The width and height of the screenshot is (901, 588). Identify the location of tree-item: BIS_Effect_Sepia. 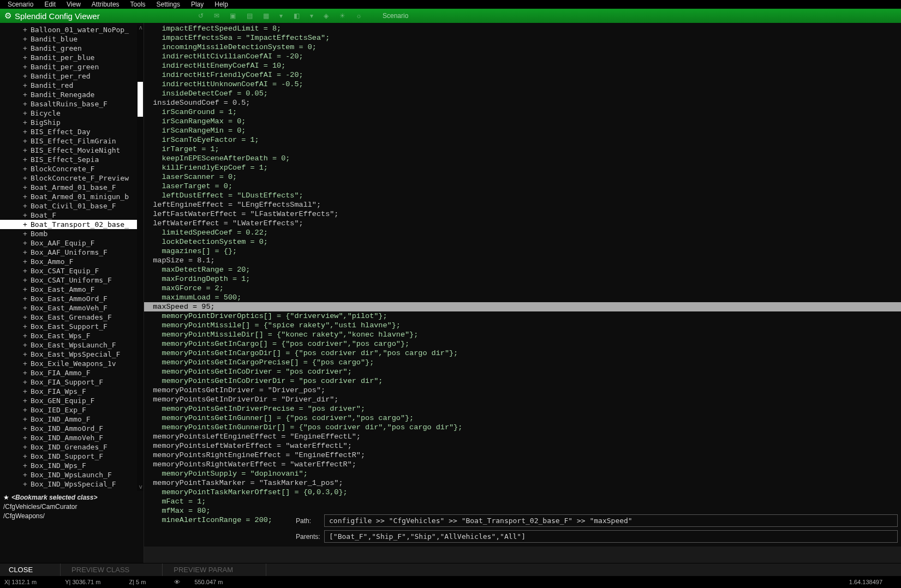
(72, 159).